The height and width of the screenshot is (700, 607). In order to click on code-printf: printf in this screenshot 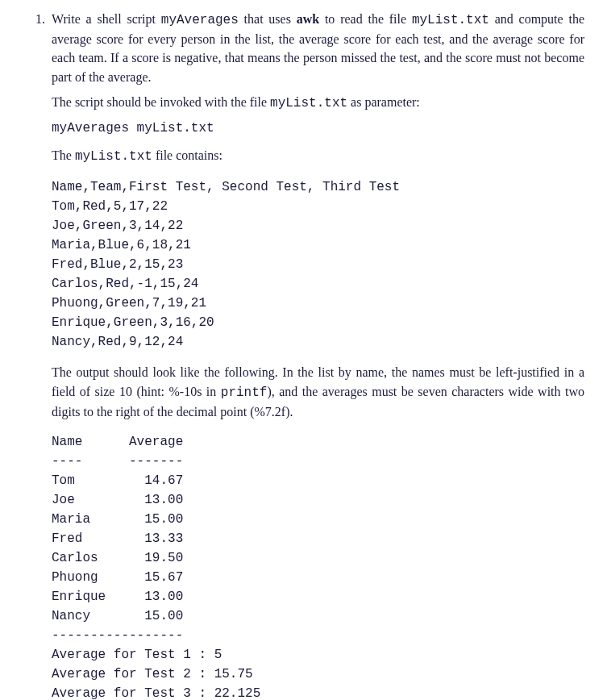, I will do `click(244, 393)`.